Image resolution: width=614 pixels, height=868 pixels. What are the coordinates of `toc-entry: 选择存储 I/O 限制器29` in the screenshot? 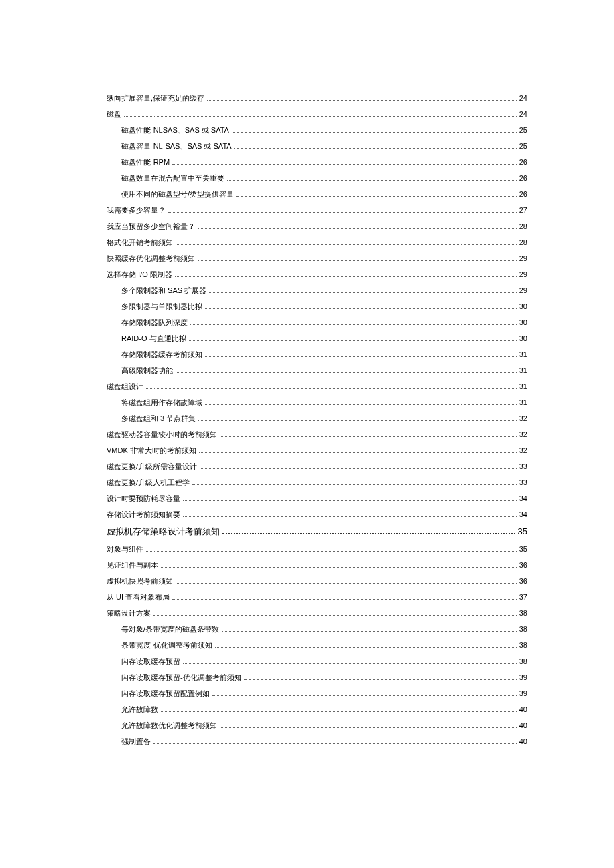 It's located at (317, 275).